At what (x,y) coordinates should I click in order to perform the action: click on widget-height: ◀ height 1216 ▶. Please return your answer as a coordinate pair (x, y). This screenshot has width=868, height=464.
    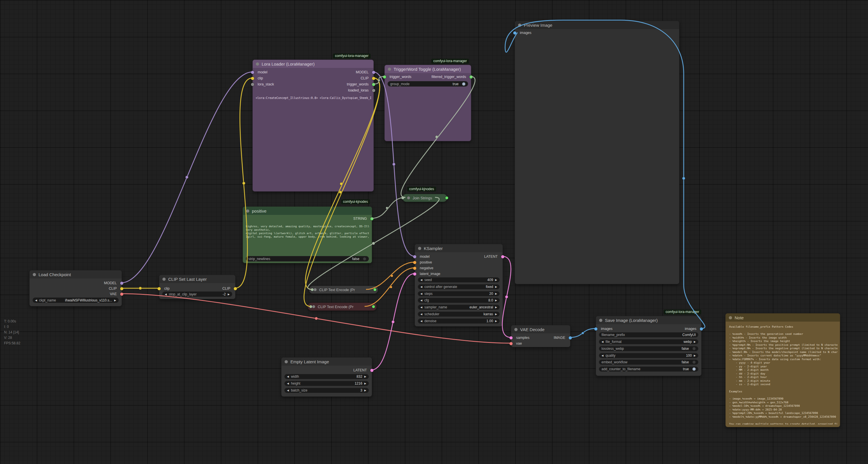
    Looking at the image, I should click on (327, 383).